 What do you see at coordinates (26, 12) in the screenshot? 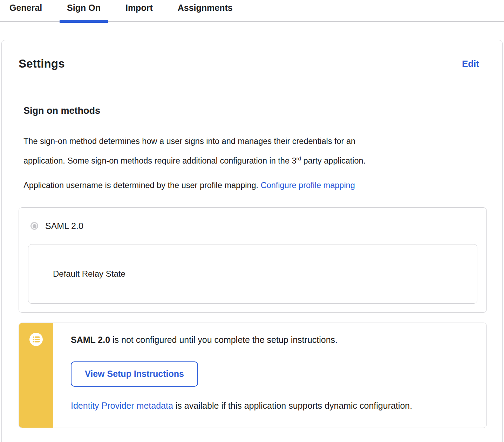
I see `tab-general: General` at bounding box center [26, 12].